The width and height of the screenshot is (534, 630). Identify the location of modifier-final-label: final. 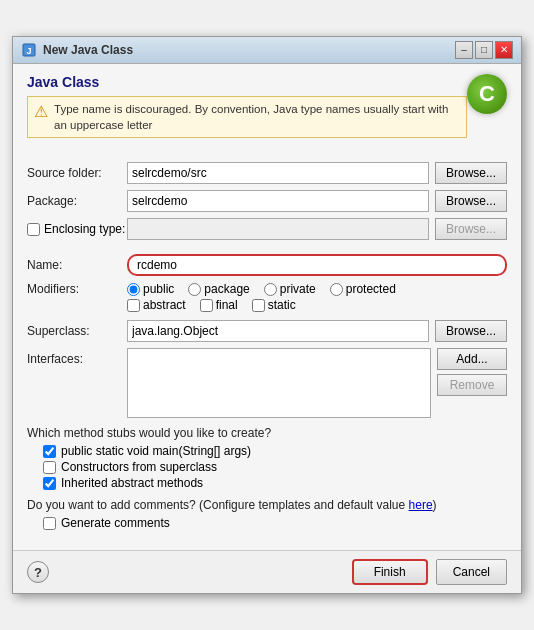
(227, 305).